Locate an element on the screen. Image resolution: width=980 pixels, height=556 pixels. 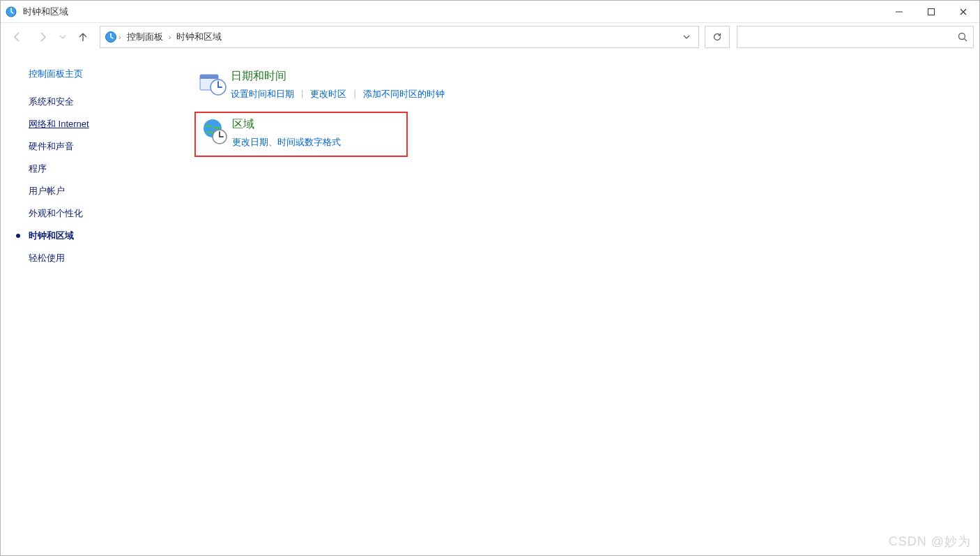
sidebar-item-user-accounts: 用户帐户 is located at coordinates (105, 191).